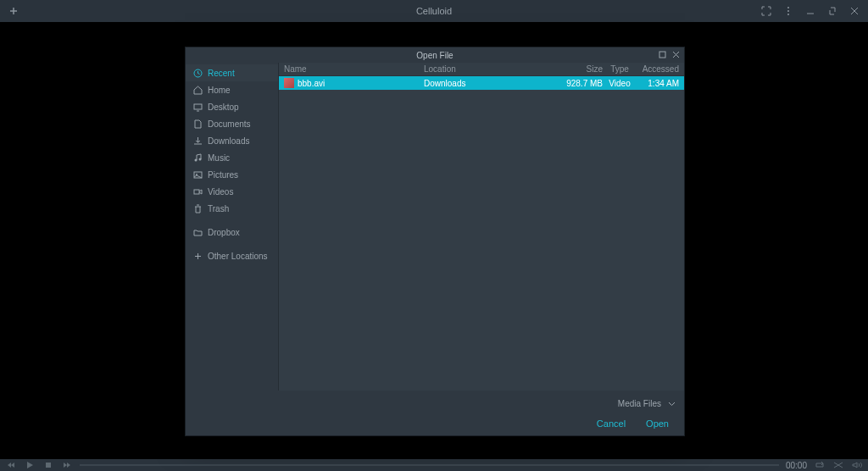 The height and width of the screenshot is (471, 868). Describe the element at coordinates (232, 175) in the screenshot. I see `sidebar-item-pictures: Pictures` at that location.